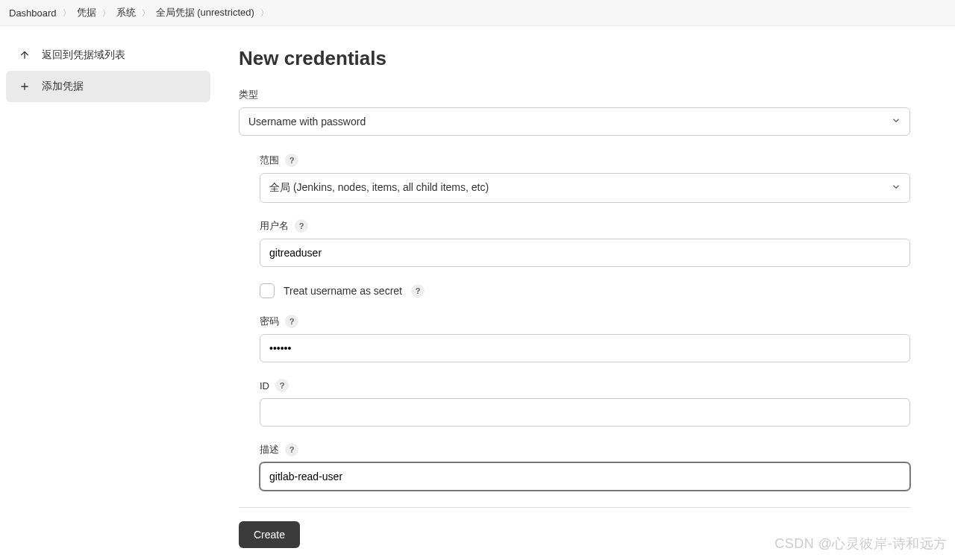  What do you see at coordinates (126, 13) in the screenshot?
I see `breadcrumb-system: 系统` at bounding box center [126, 13].